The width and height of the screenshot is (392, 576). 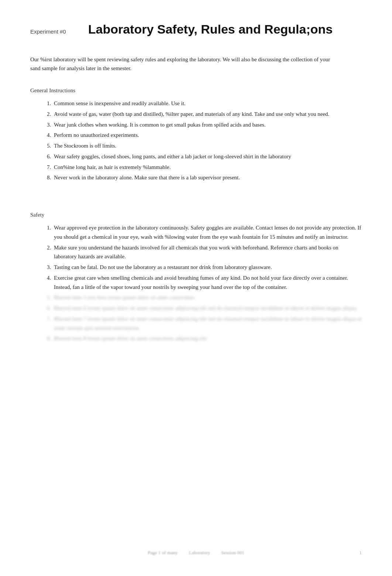 What do you see at coordinates (196, 553) in the screenshot?
I see `footer: Page 1 of many Laboratory Session 001` at bounding box center [196, 553].